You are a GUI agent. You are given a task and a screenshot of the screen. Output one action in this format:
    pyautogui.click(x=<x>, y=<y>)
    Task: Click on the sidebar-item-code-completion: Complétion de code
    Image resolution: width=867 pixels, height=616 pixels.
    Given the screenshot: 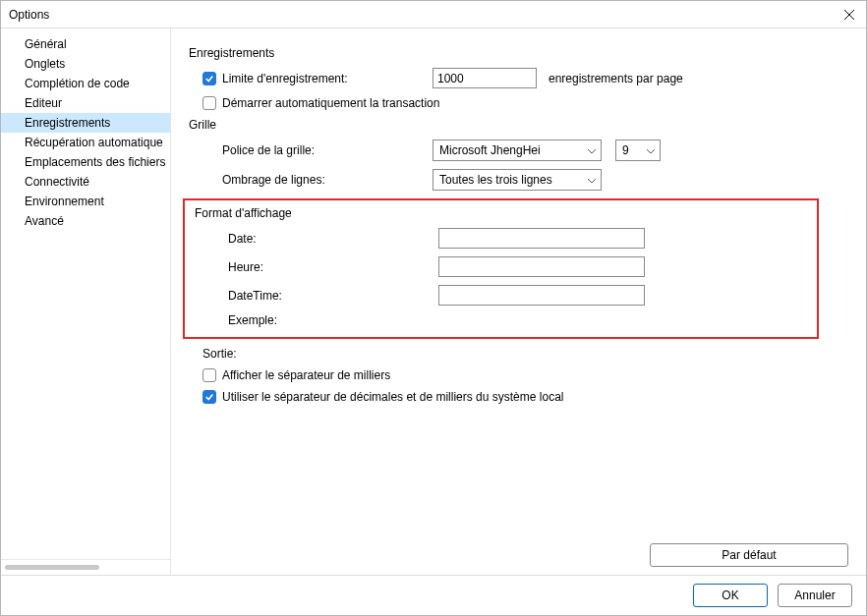 What is the action you would take?
    pyautogui.click(x=86, y=84)
    